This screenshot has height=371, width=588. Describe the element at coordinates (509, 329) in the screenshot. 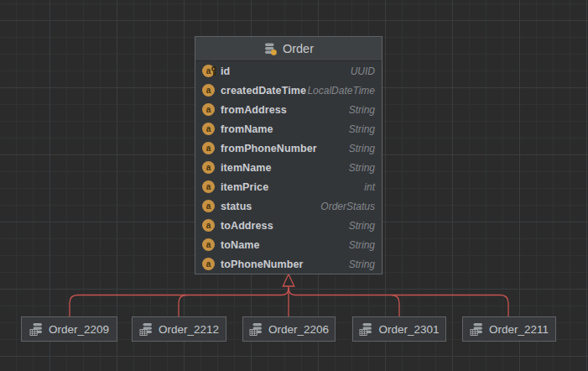

I see `partition-node-order-2211: Order_2211` at that location.